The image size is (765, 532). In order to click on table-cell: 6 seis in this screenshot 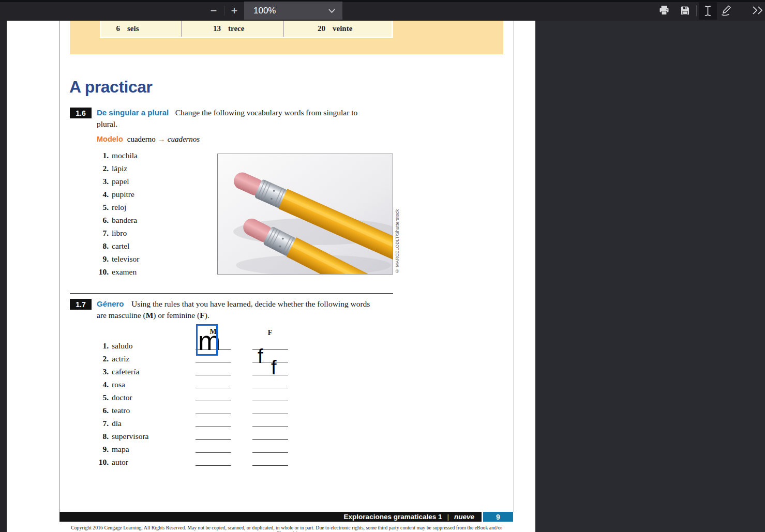, I will do `click(141, 29)`.